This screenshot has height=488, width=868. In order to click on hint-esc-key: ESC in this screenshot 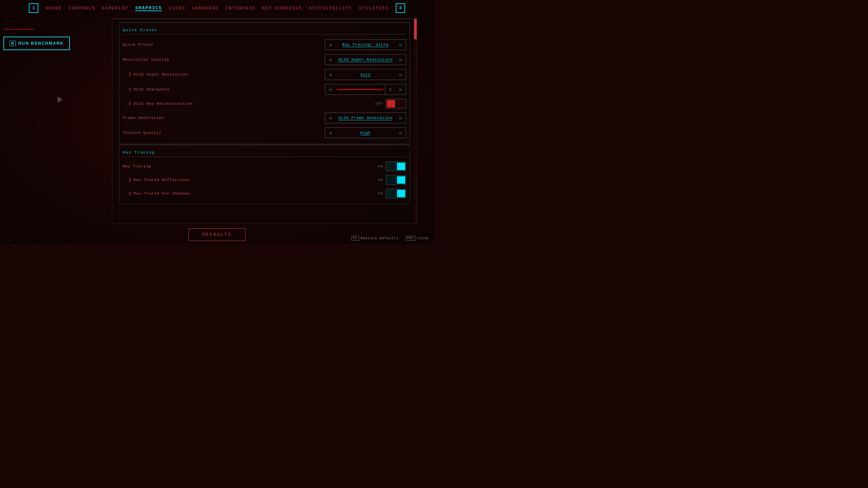, I will do `click(410, 238)`.